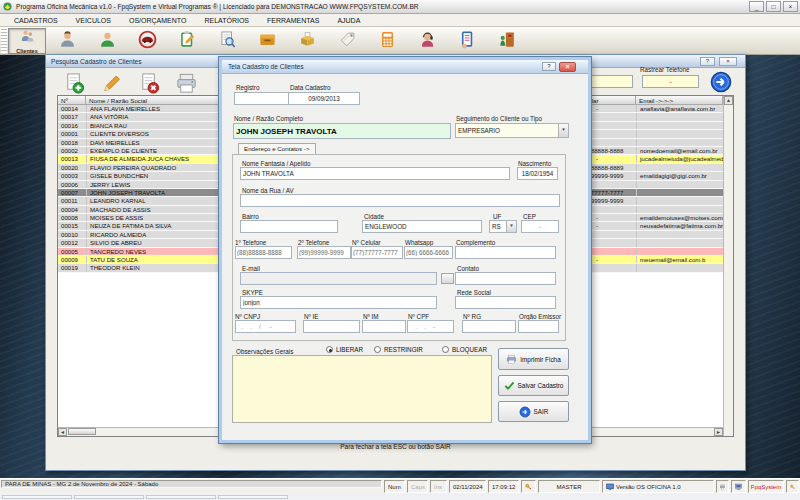 The image size is (800, 500). Describe the element at coordinates (398, 350) in the screenshot. I see `radio-restringir: RESTRINGIR` at that location.